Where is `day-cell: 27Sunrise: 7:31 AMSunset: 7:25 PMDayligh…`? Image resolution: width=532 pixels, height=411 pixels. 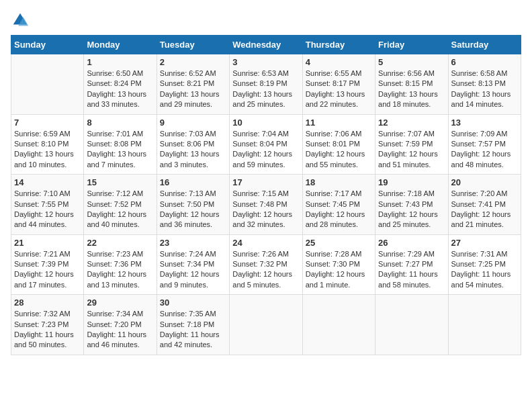 day-cell: 27Sunrise: 7:31 AMSunset: 7:25 PMDayligh… is located at coordinates (484, 265).